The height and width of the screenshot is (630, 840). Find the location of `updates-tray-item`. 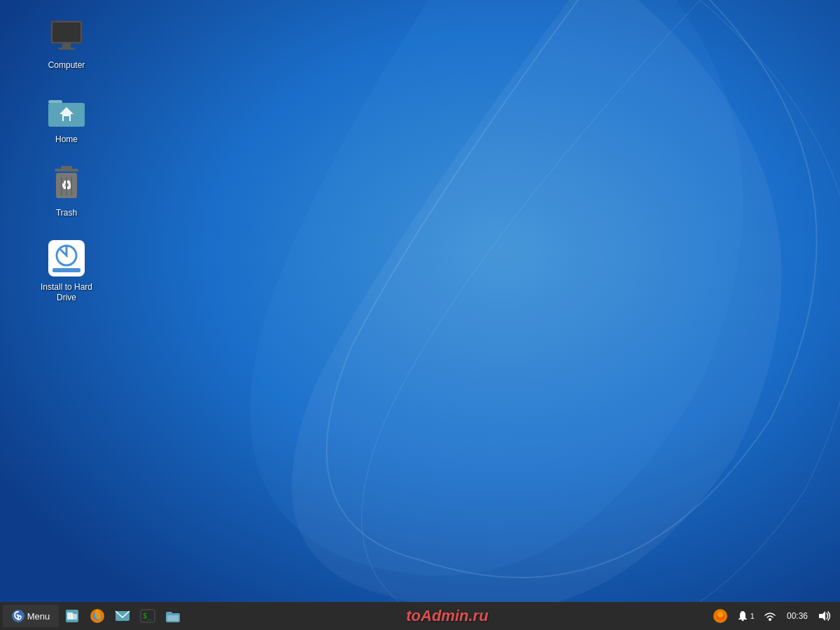

updates-tray-item is located at coordinates (720, 616).